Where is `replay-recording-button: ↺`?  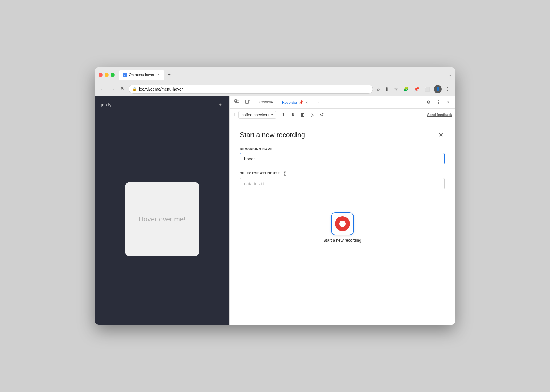
replay-recording-button: ↺ is located at coordinates (322, 115).